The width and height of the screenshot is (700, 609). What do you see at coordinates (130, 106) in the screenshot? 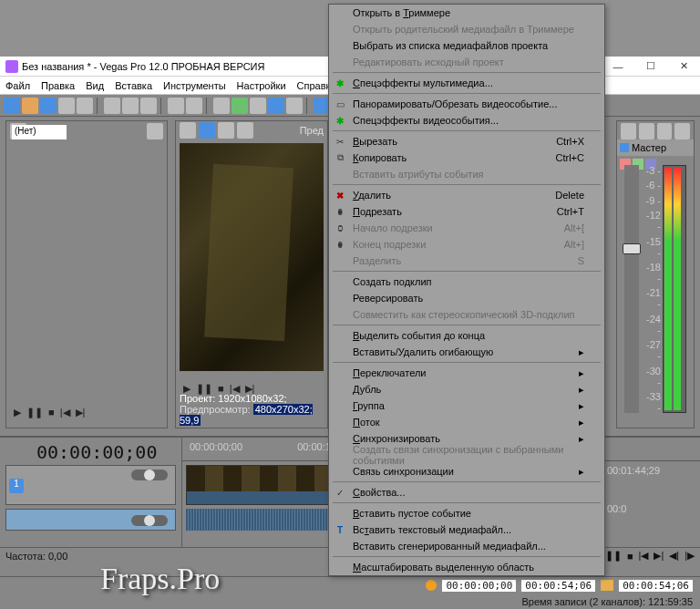
I see `copy-icon` at bounding box center [130, 106].